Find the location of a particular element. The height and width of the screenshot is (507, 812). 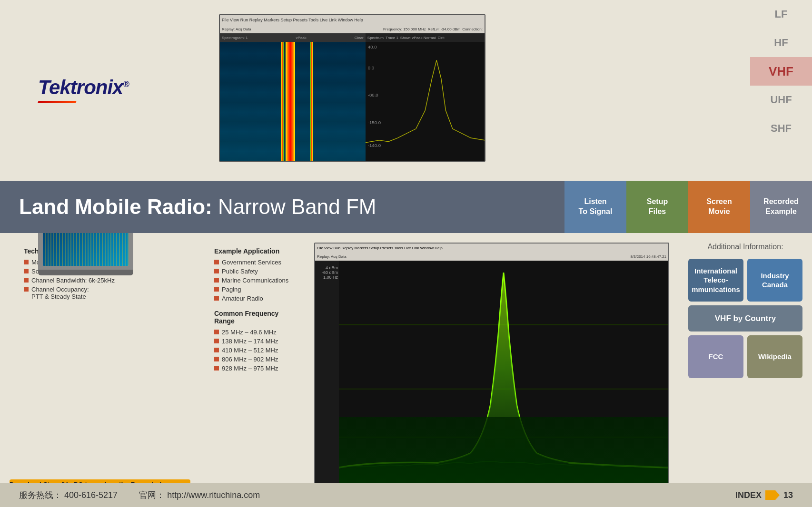

top-screenshot: File View Run Replay Markers Setup Prese… is located at coordinates (352, 88).